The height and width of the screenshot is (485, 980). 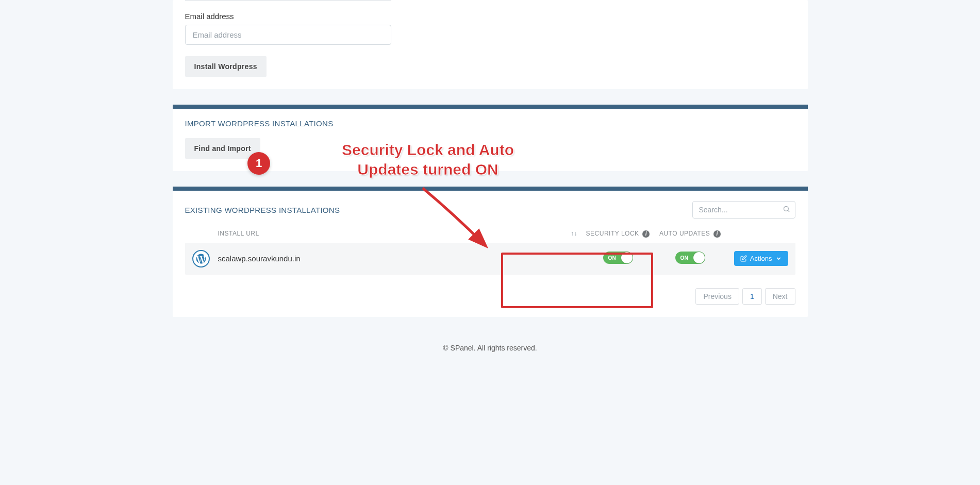 I want to click on edit-icon, so click(x=743, y=259).